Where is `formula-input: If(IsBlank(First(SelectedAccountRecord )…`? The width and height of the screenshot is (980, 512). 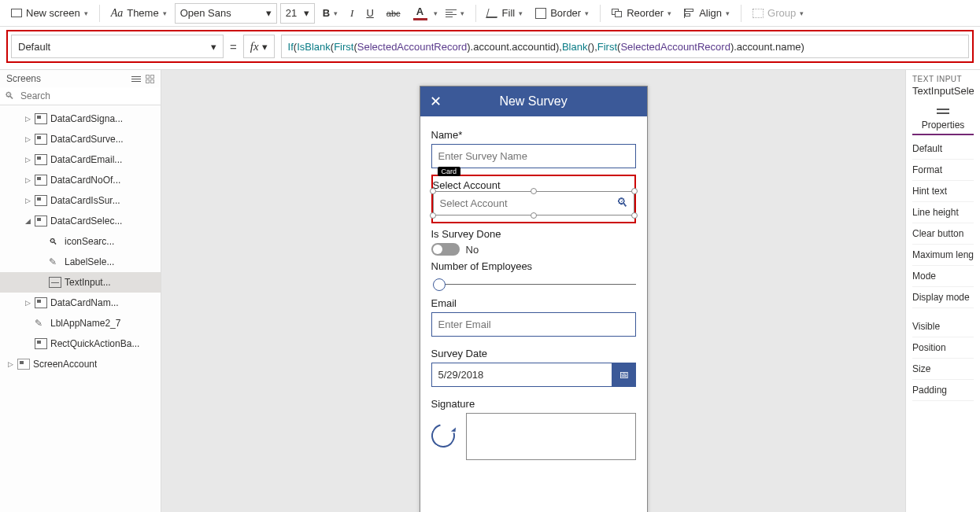
formula-input: If(IsBlank(First(SelectedAccountRecord )… is located at coordinates (625, 46).